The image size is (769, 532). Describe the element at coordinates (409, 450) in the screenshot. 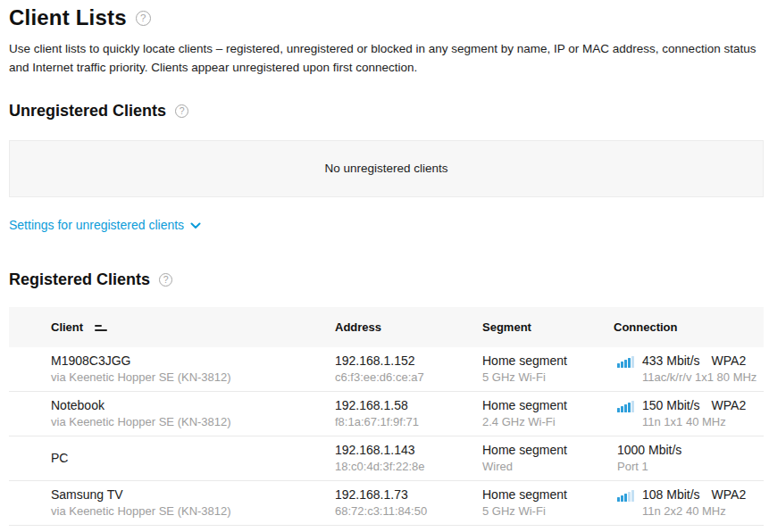

I see `client-ip: 192.168.1.143` at that location.